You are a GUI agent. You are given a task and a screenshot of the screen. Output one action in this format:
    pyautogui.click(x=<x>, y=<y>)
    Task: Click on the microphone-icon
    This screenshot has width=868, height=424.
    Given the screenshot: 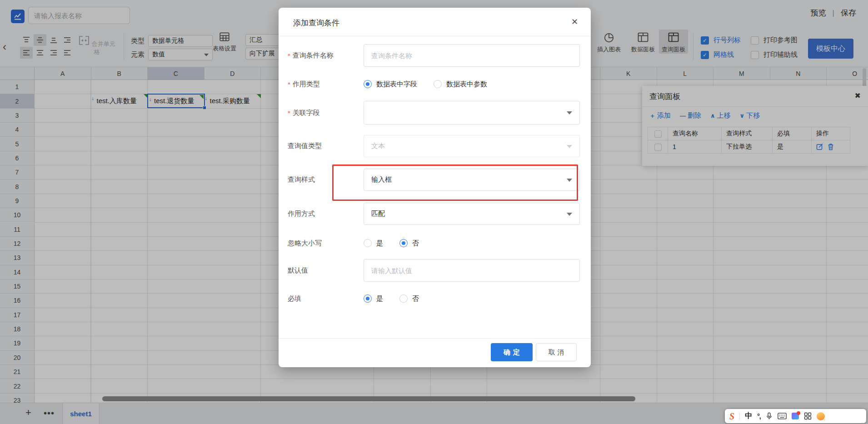 What is the action you would take?
    pyautogui.click(x=769, y=416)
    